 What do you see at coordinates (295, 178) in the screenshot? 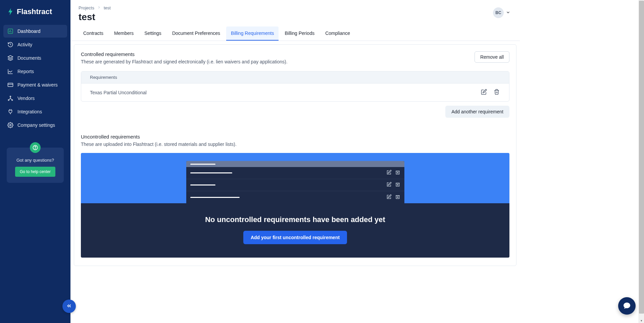
I see `empty-state-illustration` at bounding box center [295, 178].